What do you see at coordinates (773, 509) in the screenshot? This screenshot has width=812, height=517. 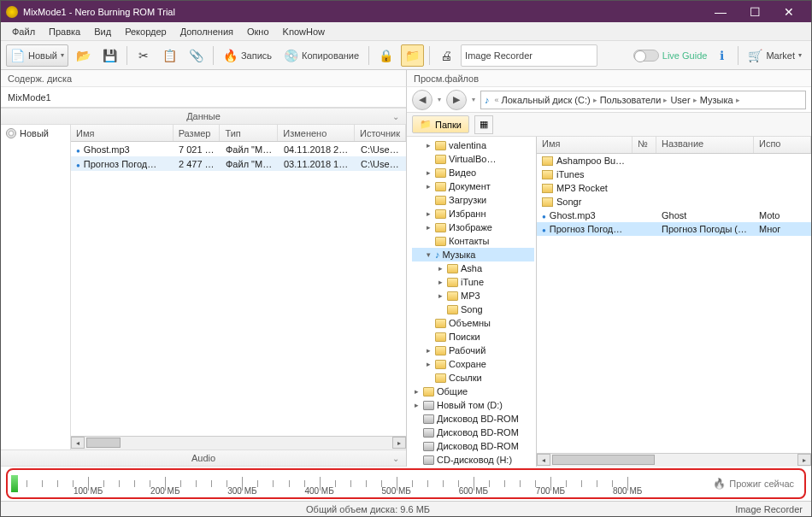 I see `status-recorder: Image Recorder` at bounding box center [773, 509].